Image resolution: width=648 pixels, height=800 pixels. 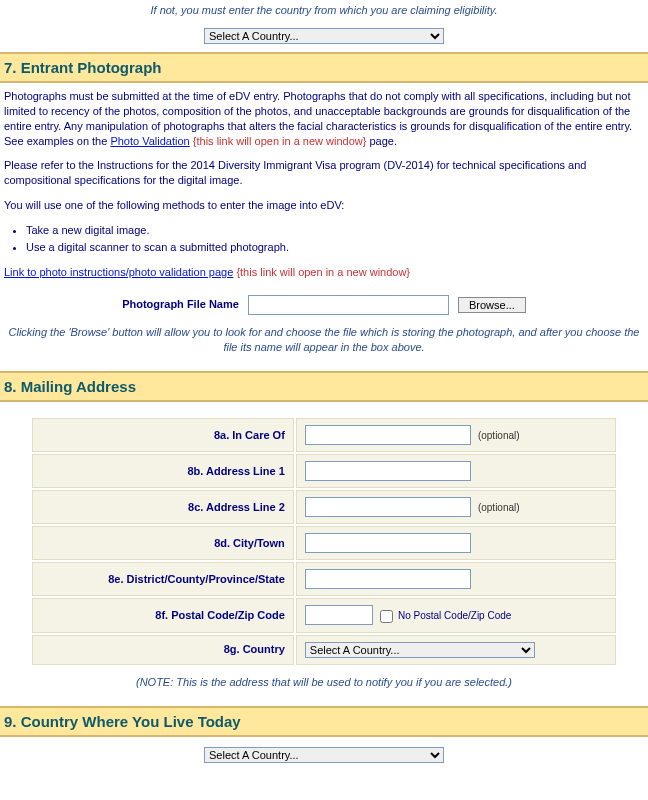 I want to click on mailing-country-select: Select A Country..., so click(x=420, y=650).